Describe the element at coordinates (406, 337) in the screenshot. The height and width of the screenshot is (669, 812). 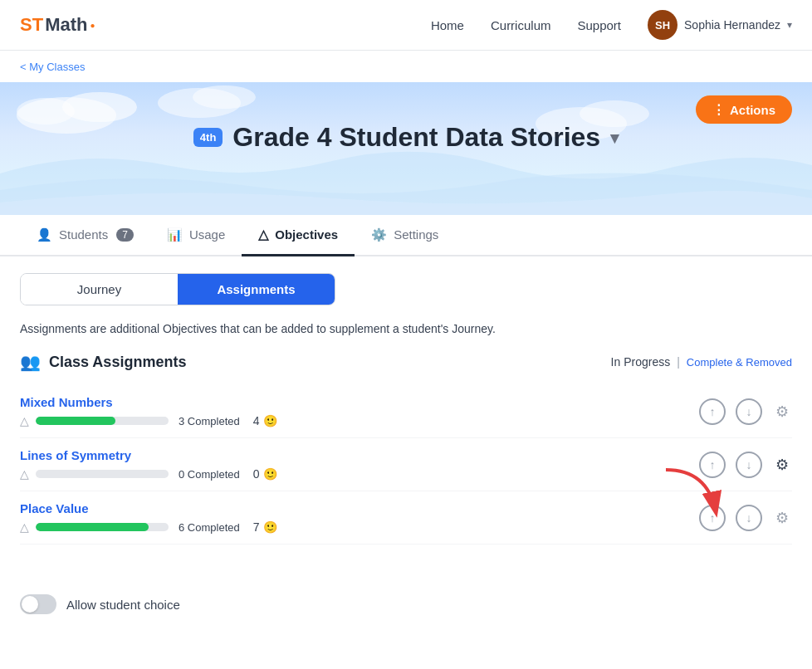
I see `description: Assignments are additional Objectives th…` at that location.